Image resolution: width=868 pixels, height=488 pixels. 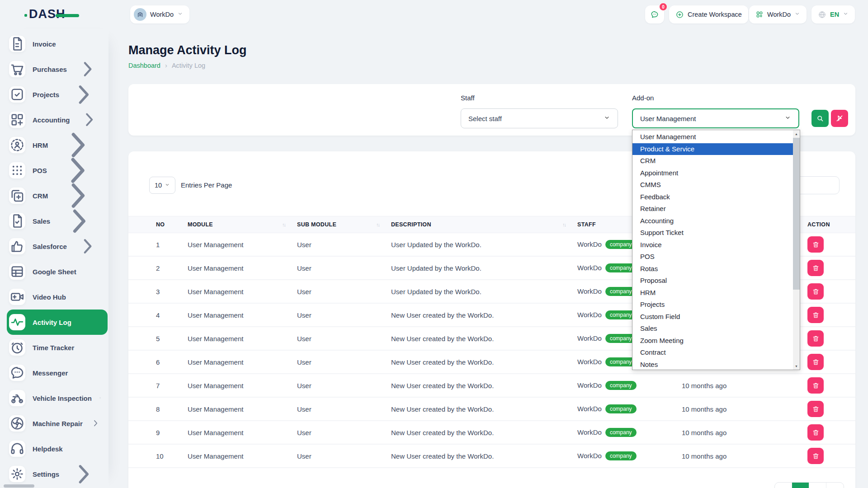 I want to click on addon-option-notes: Notes, so click(x=712, y=364).